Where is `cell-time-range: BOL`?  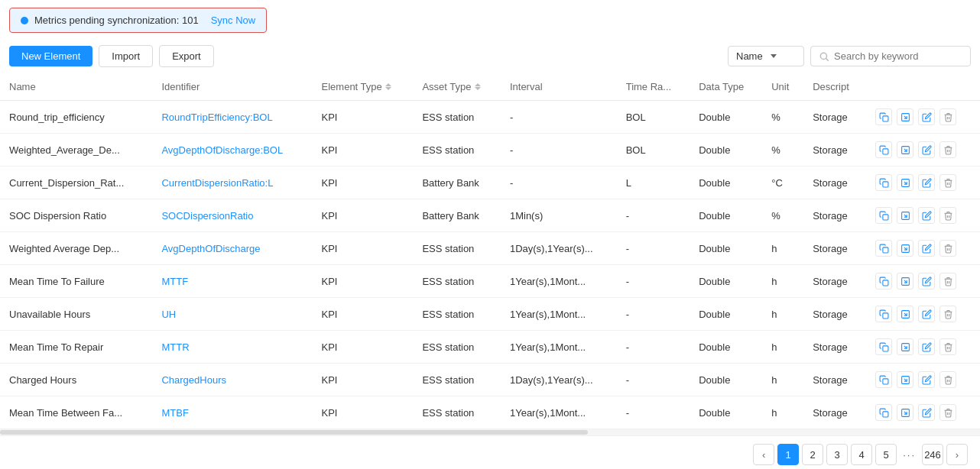
cell-time-range: BOL is located at coordinates (654, 118).